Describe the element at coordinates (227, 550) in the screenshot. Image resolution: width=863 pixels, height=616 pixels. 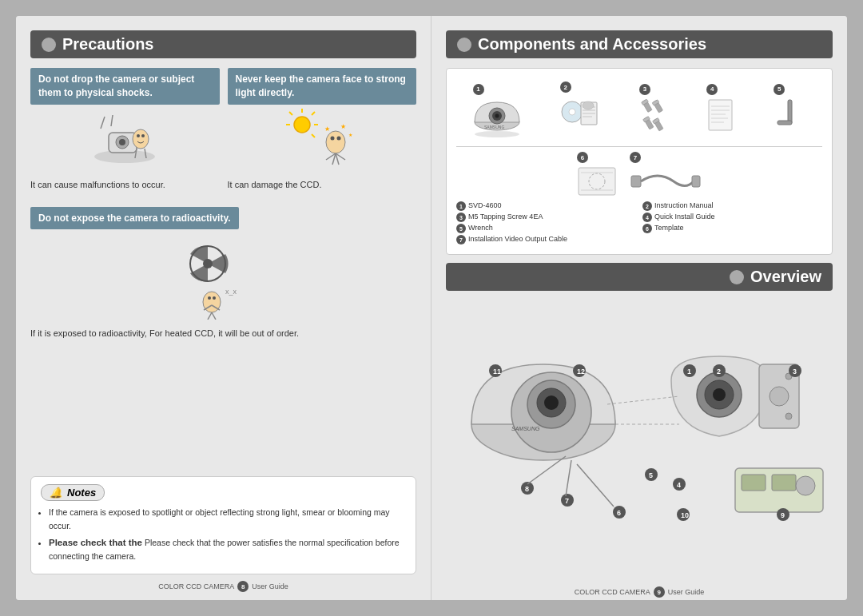
I see `note-2: Please check that the Please check that …` at that location.